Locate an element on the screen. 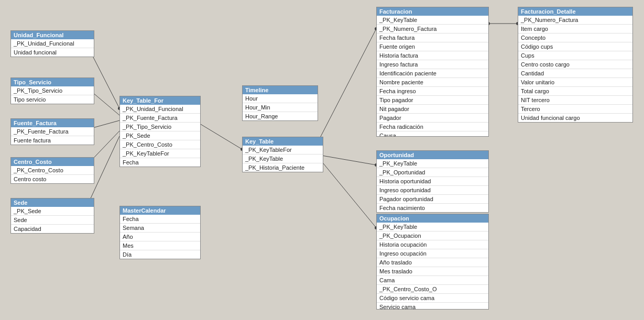 Image resolution: width=644 pixels, height=320 pixels. table-header: Sede is located at coordinates (52, 203).